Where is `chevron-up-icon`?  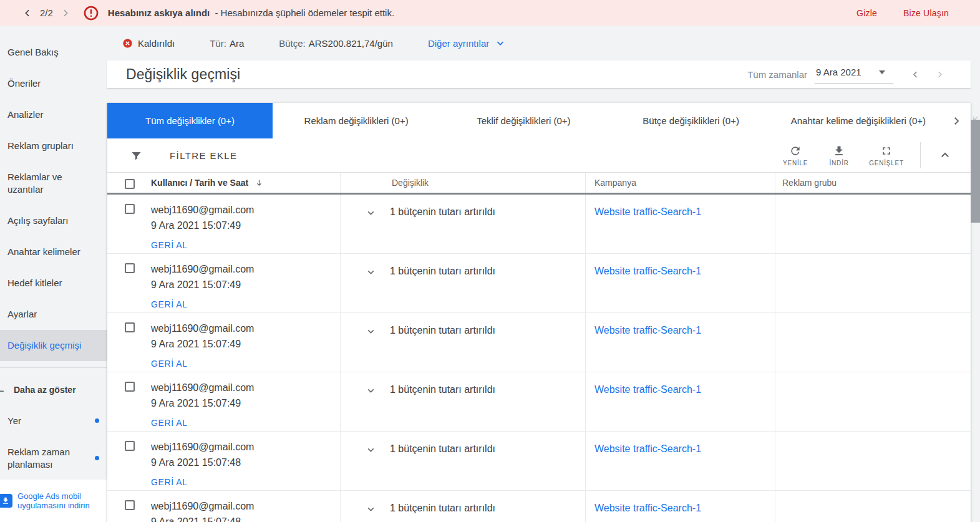 chevron-up-icon is located at coordinates (945, 155).